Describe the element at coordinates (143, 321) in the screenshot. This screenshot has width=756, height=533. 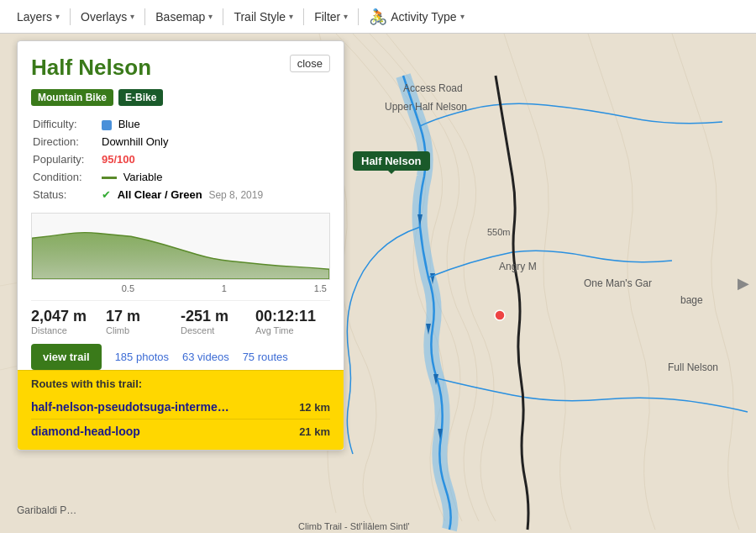
I see `stat-climb: 17 m Climb` at that location.